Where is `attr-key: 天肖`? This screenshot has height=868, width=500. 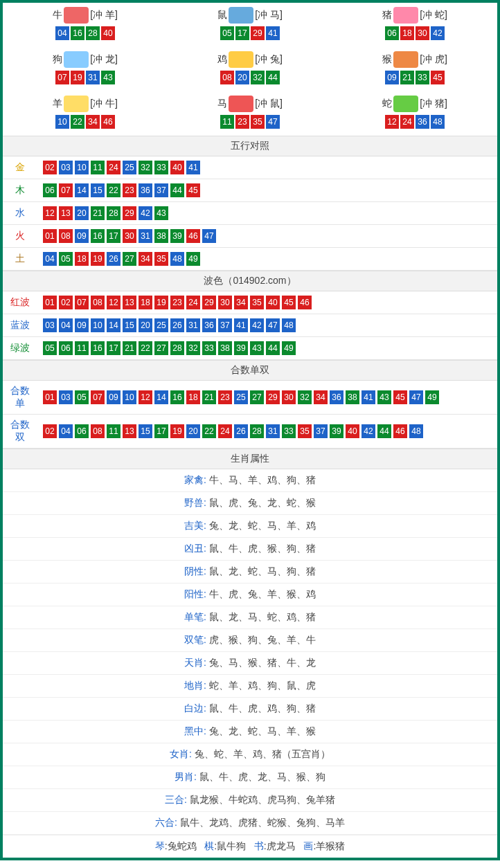
attr-key: 天肖 is located at coordinates (194, 662).